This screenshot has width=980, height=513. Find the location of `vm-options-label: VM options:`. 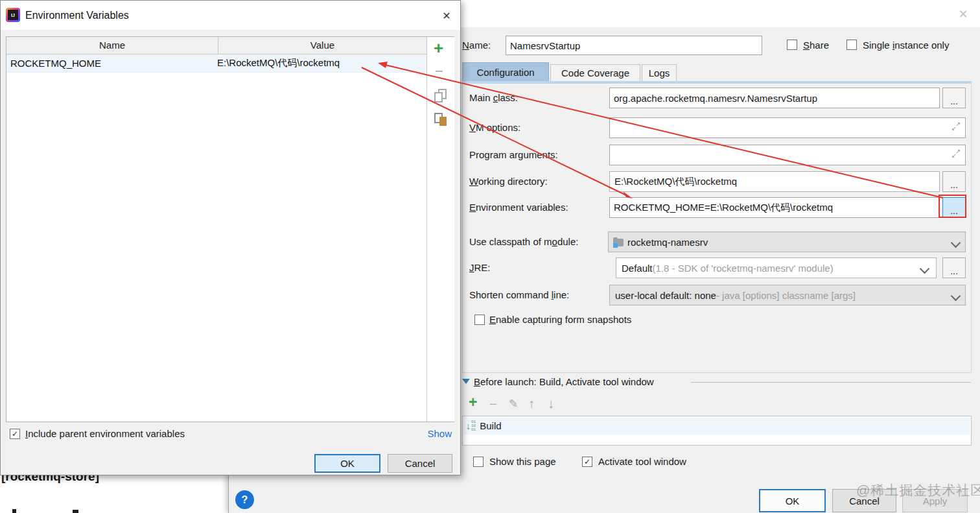

vm-options-label: VM options: is located at coordinates (495, 128).